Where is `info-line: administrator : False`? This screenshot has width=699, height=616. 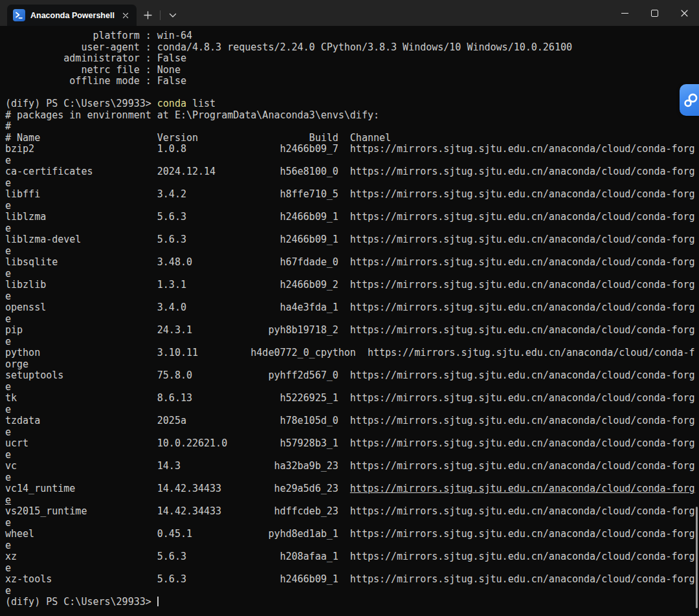
info-line: administrator : False is located at coordinates (96, 58).